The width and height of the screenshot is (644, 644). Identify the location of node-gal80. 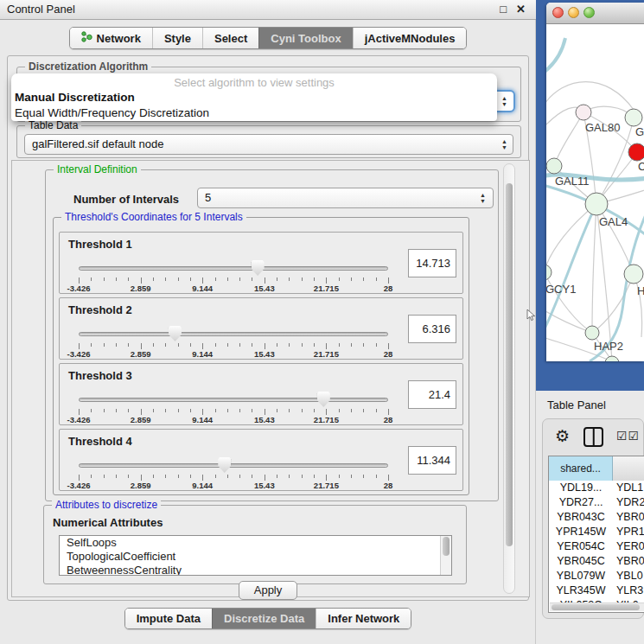
(583, 112).